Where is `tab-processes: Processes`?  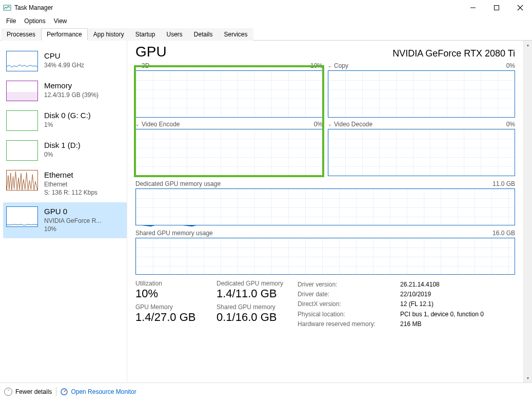
tab-processes: Processes is located at coordinates (21, 34).